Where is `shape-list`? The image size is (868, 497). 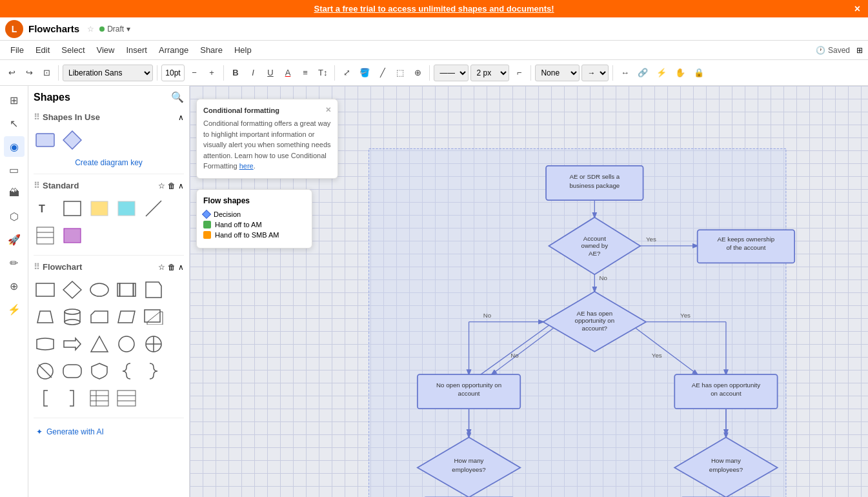
shape-list is located at coordinates (45, 236).